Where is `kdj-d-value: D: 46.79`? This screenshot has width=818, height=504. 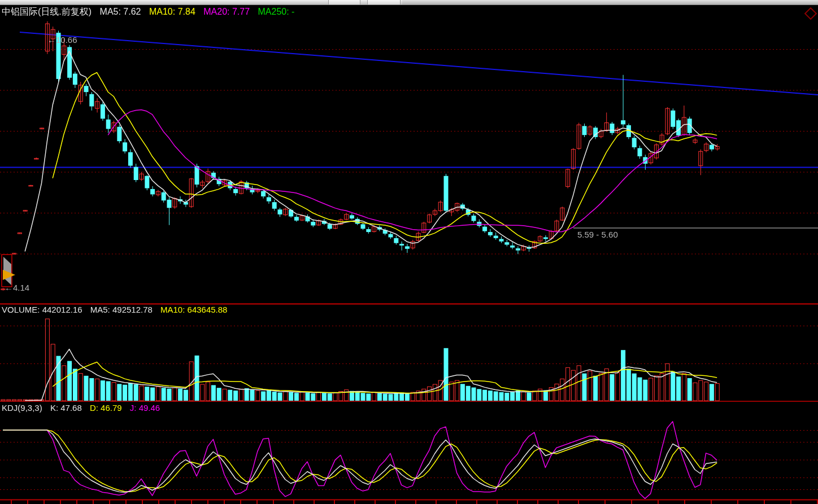 kdj-d-value: D: 46.79 is located at coordinates (106, 407).